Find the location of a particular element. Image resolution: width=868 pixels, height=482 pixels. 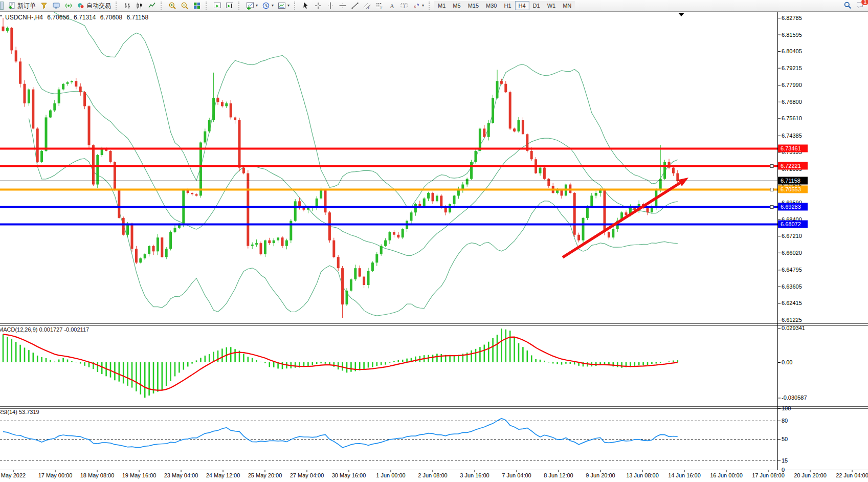

timeframe-d1-button: D1 is located at coordinates (537, 6).